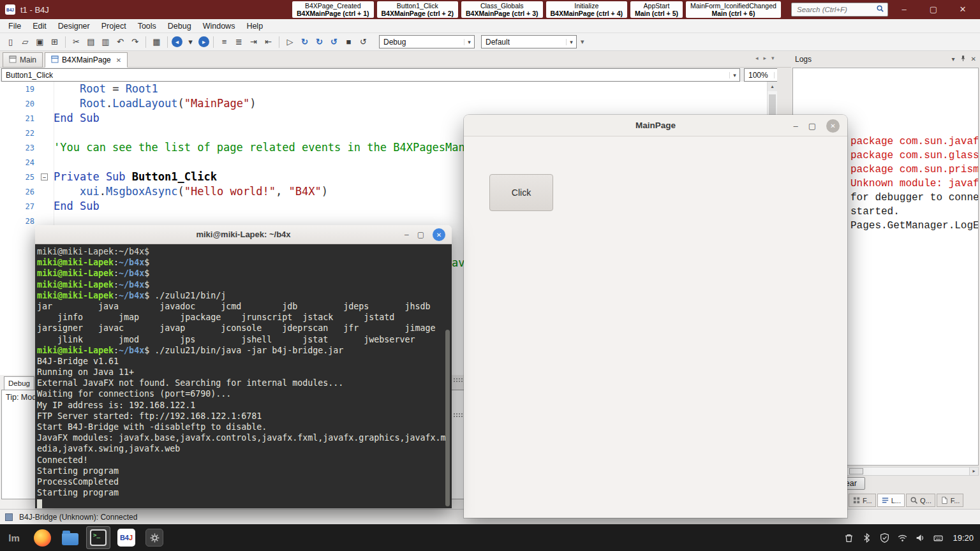 The image size is (980, 551). Describe the element at coordinates (10, 42) in the screenshot. I see `new-file-icon: ▯` at that location.